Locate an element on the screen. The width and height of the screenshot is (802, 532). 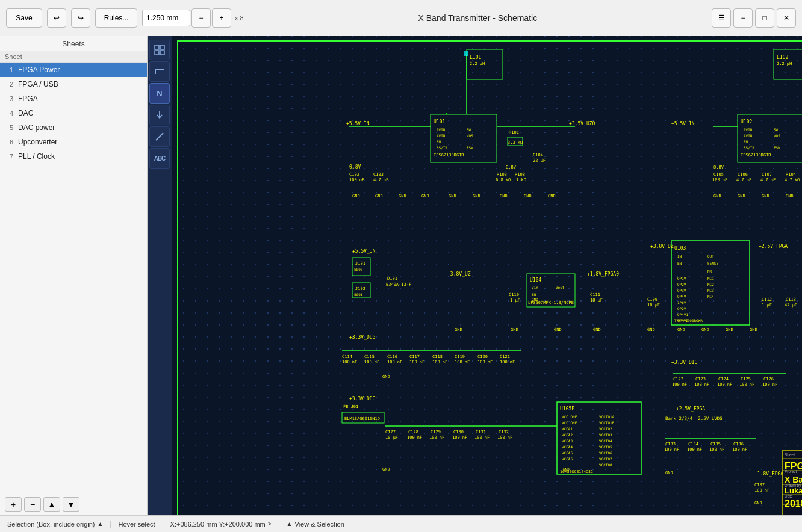
svg-text: C127 is located at coordinates (390, 432).